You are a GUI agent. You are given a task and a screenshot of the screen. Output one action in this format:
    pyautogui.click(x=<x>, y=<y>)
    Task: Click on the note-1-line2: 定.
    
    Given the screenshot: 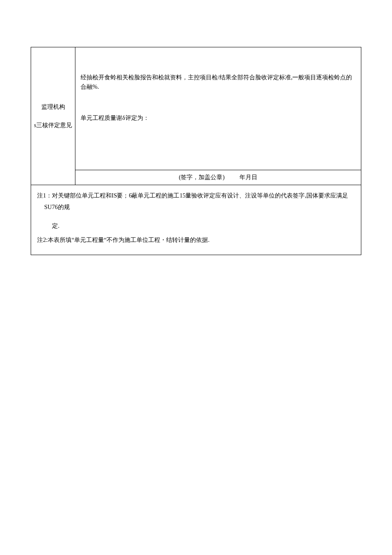 What is the action you would take?
    pyautogui.click(x=196, y=226)
    